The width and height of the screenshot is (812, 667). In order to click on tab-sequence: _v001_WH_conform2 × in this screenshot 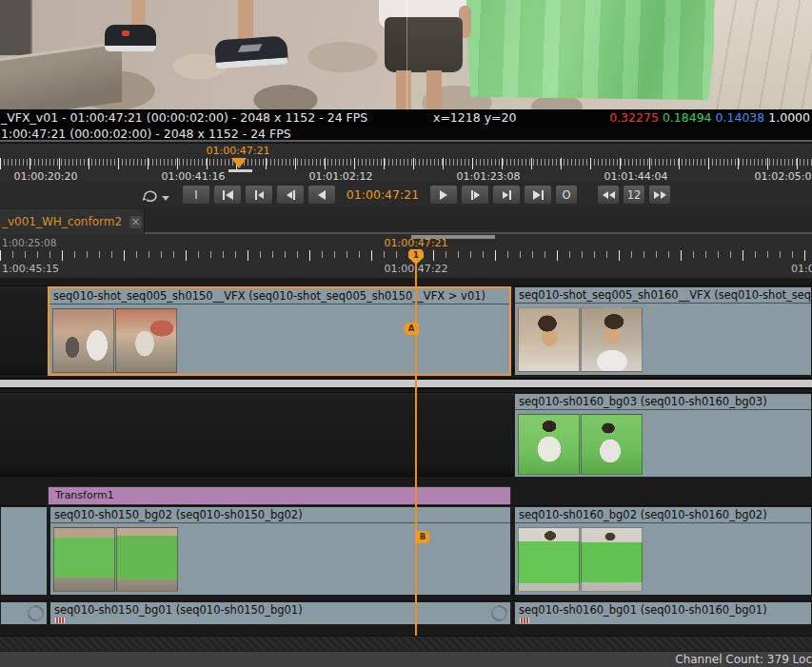, I will do `click(72, 222)`.